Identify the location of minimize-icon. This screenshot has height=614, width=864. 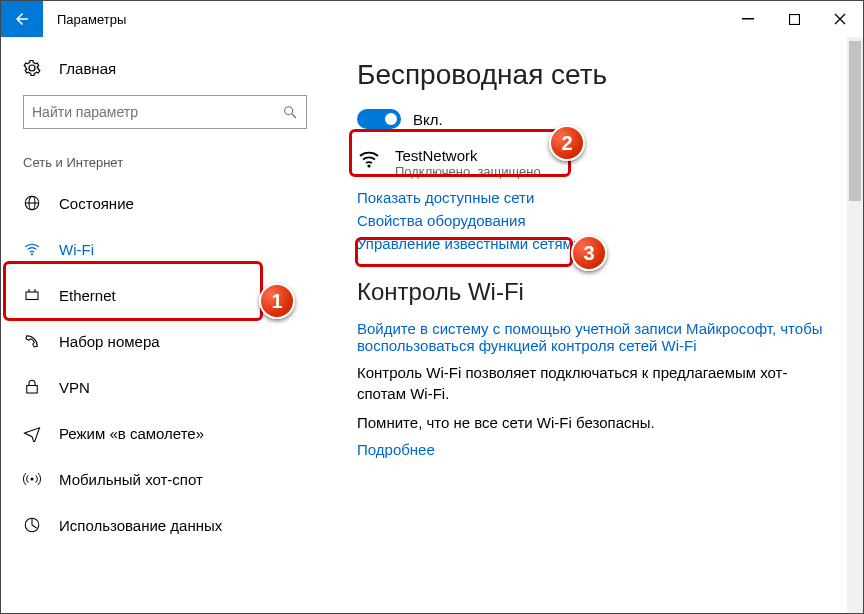
(748, 19).